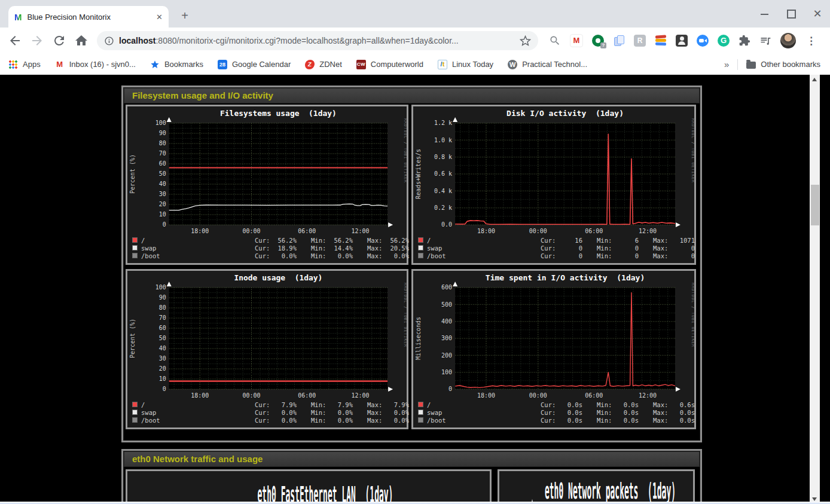 Image resolution: width=830 pixels, height=504 pixels. I want to click on page-info-icon, so click(109, 41).